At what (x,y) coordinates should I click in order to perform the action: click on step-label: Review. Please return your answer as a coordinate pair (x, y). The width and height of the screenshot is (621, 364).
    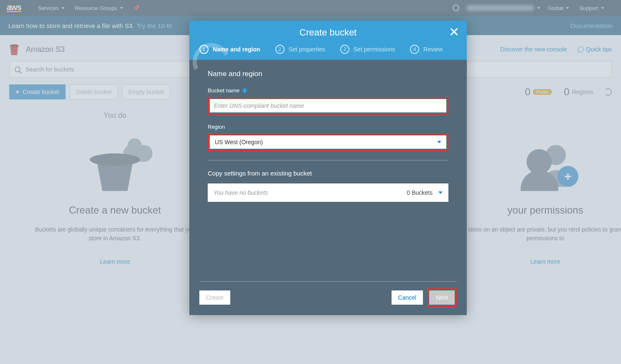
    Looking at the image, I should click on (433, 49).